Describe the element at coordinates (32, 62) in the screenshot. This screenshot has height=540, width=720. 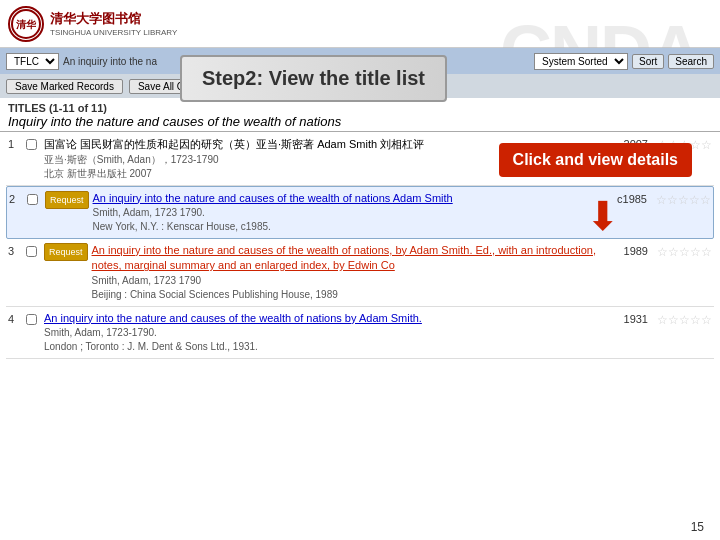
I see `tflc-select: TFLC` at that location.